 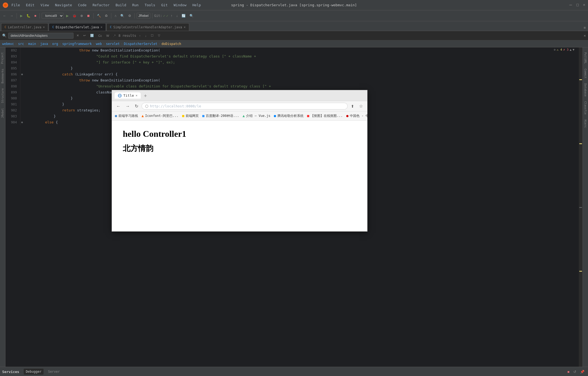 What do you see at coordinates (106, 16) in the screenshot?
I see `toolbar-rebuild: ♻` at bounding box center [106, 16].